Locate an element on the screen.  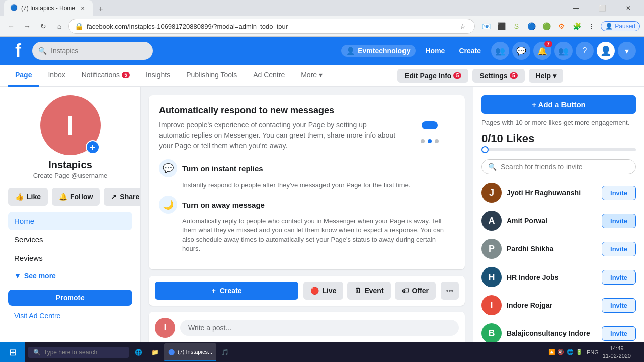
taskbar-item-chrome: ⬤ (7) Instapics... is located at coordinates (190, 352).